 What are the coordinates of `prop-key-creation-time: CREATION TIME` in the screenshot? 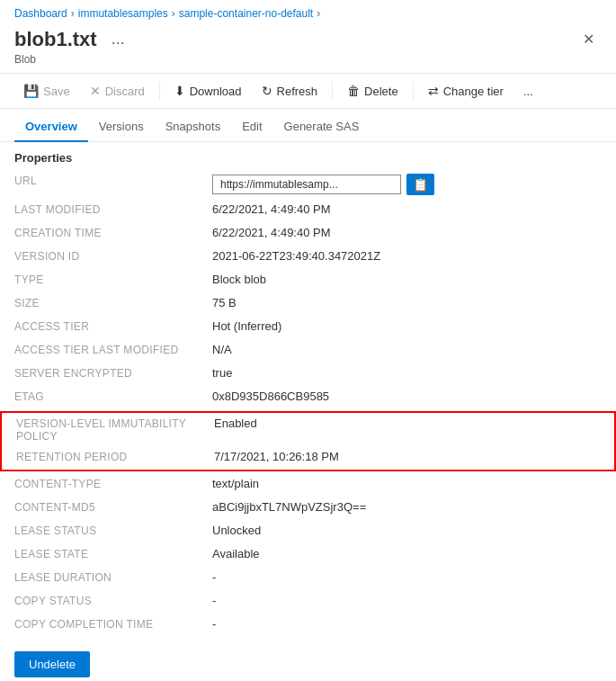 It's located at (113, 232).